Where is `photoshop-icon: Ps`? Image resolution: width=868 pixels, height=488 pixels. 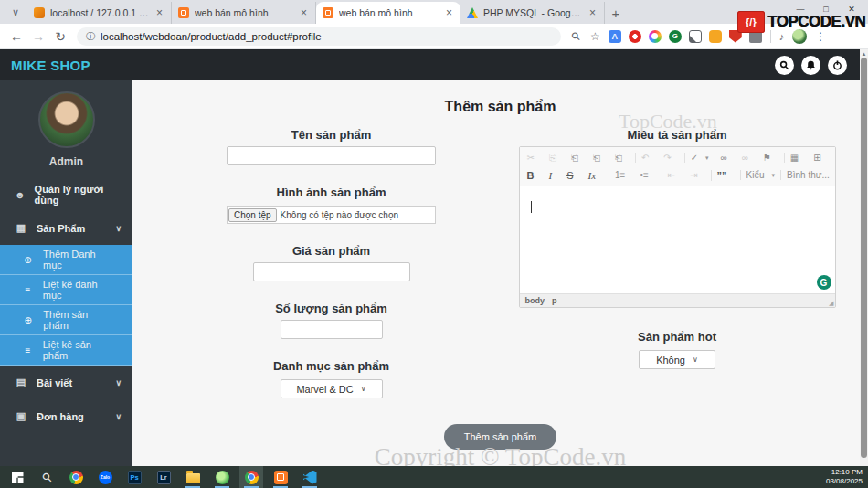
photoshop-icon: Ps is located at coordinates (134, 477).